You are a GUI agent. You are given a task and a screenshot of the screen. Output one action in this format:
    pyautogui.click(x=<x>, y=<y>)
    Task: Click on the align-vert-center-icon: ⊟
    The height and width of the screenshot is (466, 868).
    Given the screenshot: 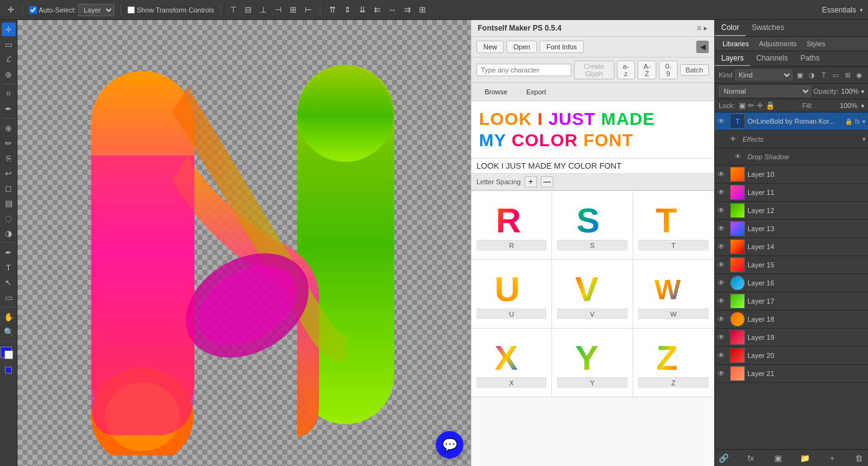 What is the action you would take?
    pyautogui.click(x=248, y=10)
    